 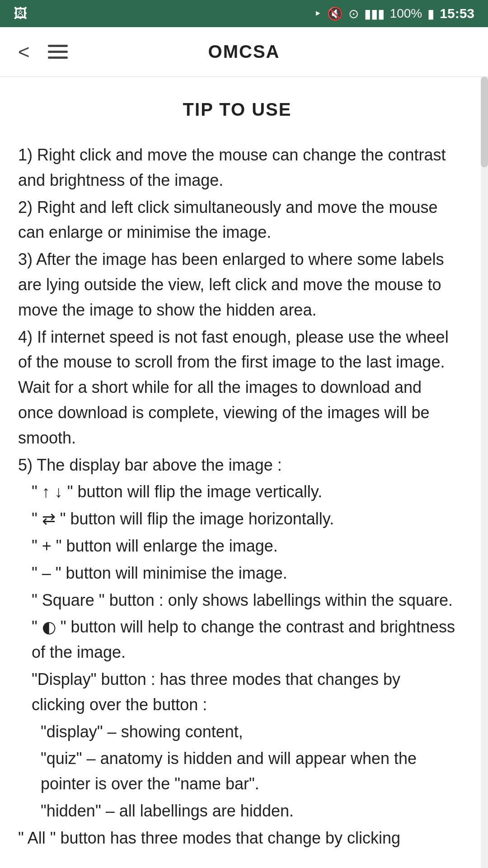 I want to click on bluetooth-icon: ‣, so click(x=318, y=14).